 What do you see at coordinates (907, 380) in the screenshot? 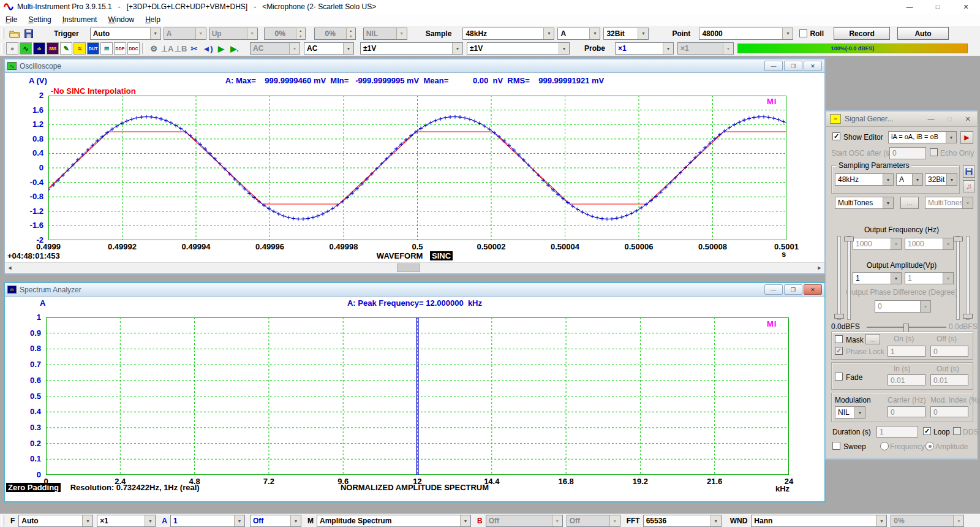
I see `fade-in-input: 0.01` at bounding box center [907, 380].